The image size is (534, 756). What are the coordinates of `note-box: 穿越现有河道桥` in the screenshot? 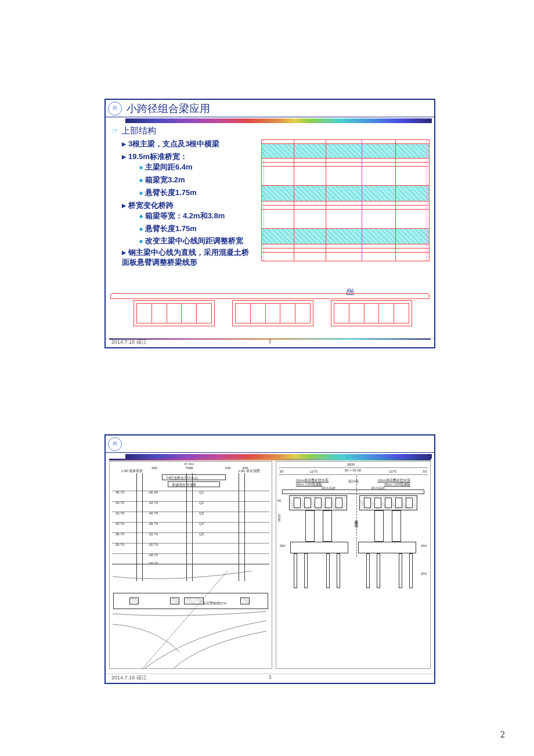 It's located at (194, 484).